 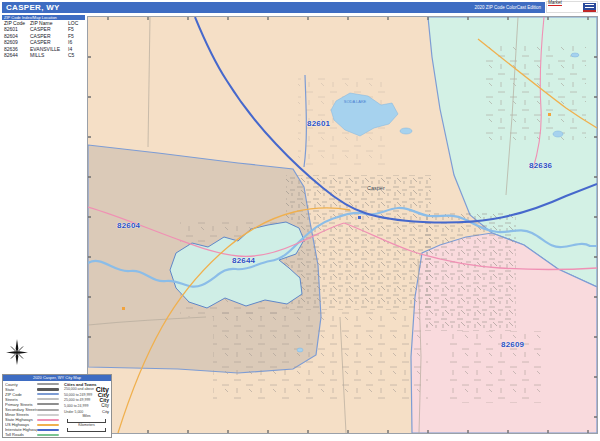 What do you see at coordinates (86, 430) in the screenshot?
I see `kilometers-scale-bar` at bounding box center [86, 430].